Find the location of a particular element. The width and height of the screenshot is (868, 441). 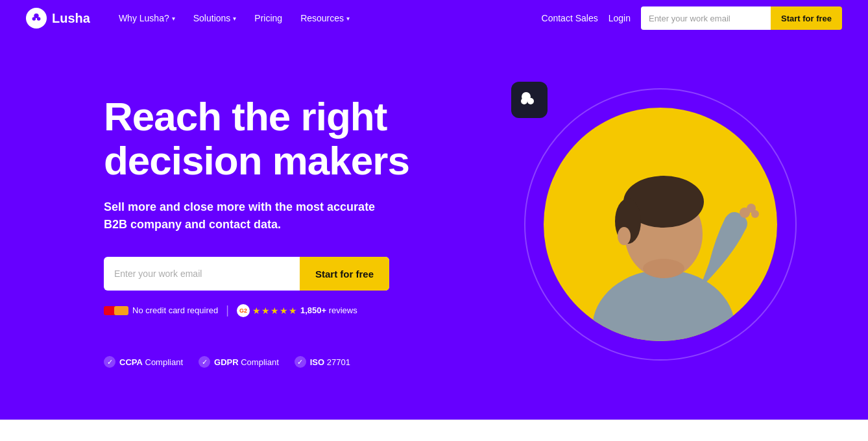

nav-pricing: Pricing is located at coordinates (269, 18).